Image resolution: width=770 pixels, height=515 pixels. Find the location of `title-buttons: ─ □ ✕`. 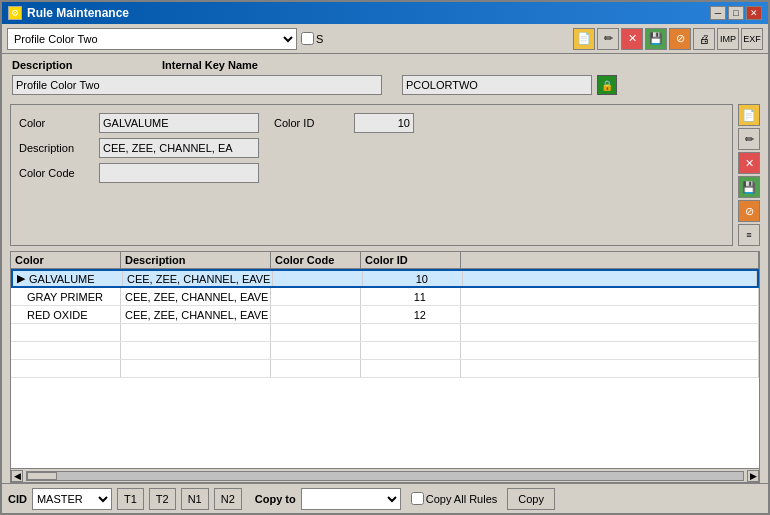

title-buttons: ─ □ ✕ is located at coordinates (736, 13).